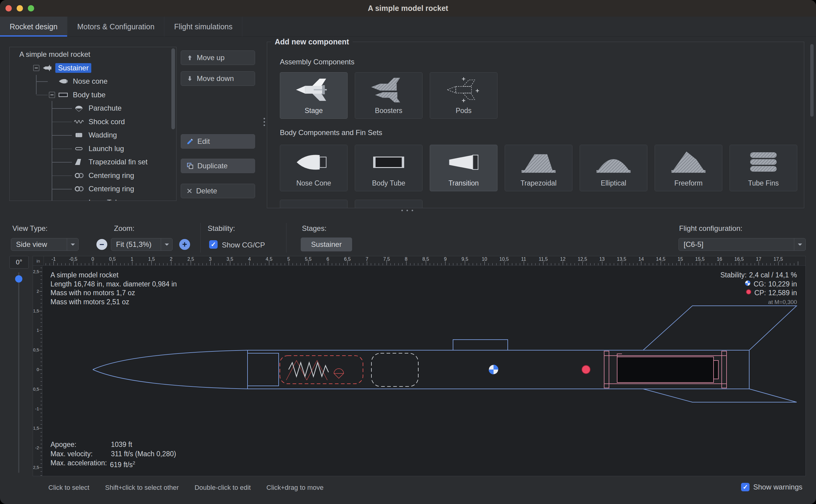  I want to click on tree-item-nose-cone: Nose cone, so click(93, 81).